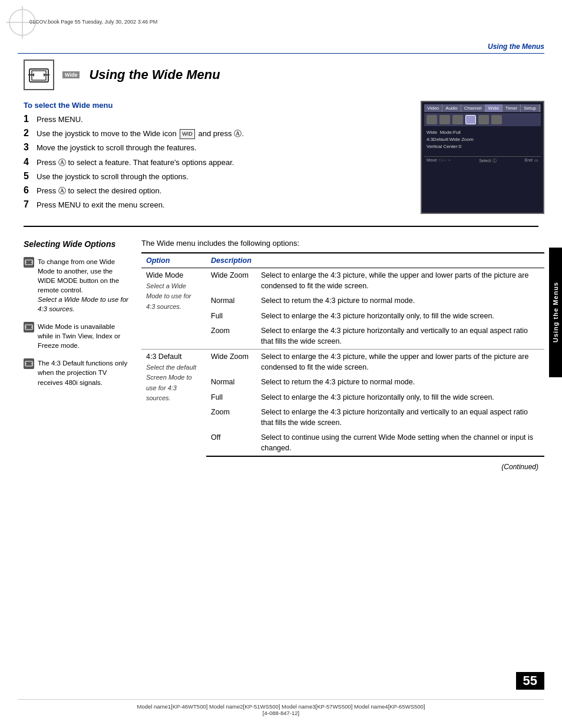 The height and width of the screenshot is (728, 562). Describe the element at coordinates (77, 336) in the screenshot. I see `sidebar-note-2: Wide Mode is unavailable while in Twin V…` at that location.